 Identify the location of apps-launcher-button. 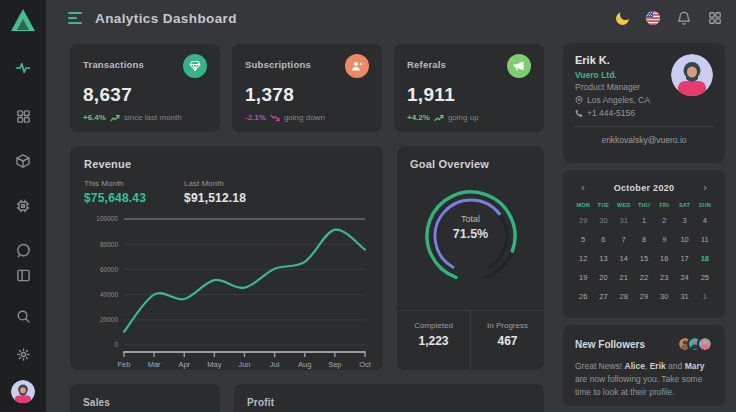
(715, 18).